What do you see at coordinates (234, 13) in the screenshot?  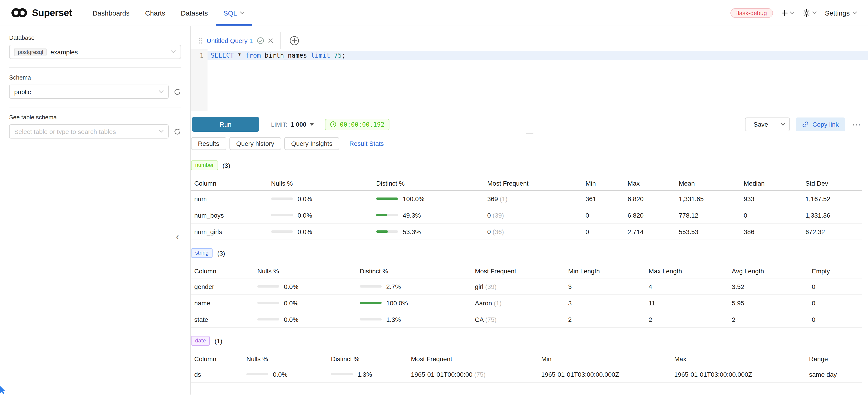 I see `nav-item-sql: SQL` at bounding box center [234, 13].